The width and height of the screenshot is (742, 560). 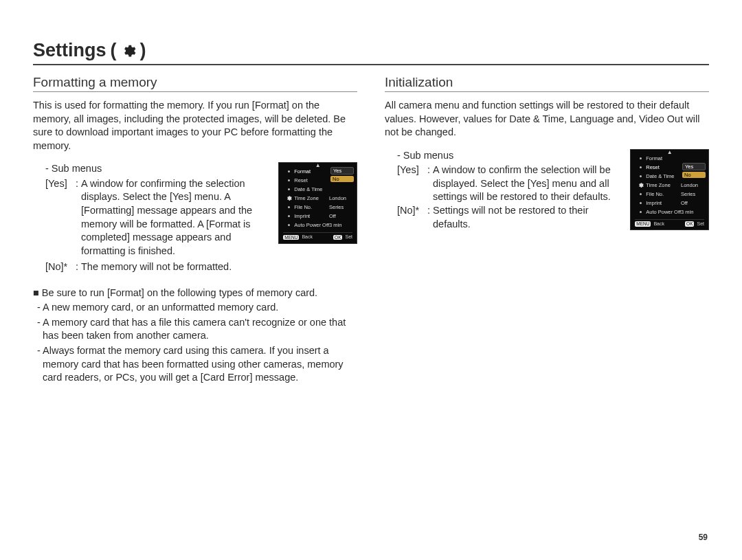 I want to click on format-yes-text: A window for confirming the selection di…, so click(x=176, y=217).